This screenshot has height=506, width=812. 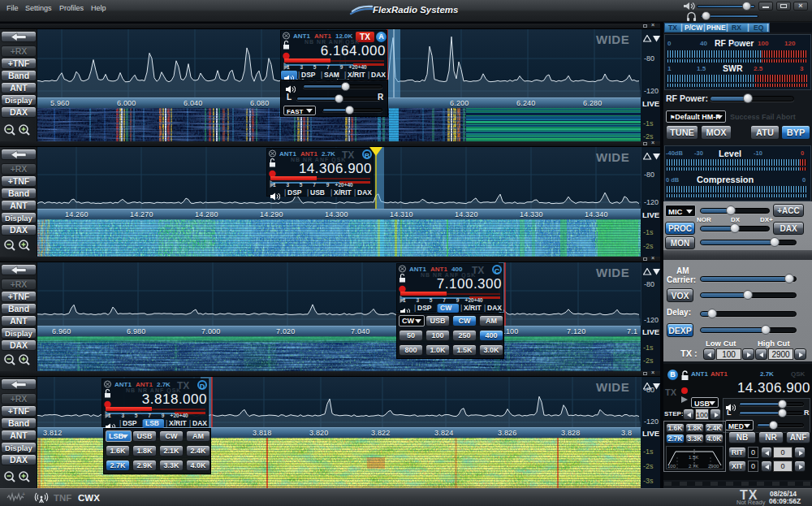 I want to click on svg-text: 2900, so click(x=714, y=466).